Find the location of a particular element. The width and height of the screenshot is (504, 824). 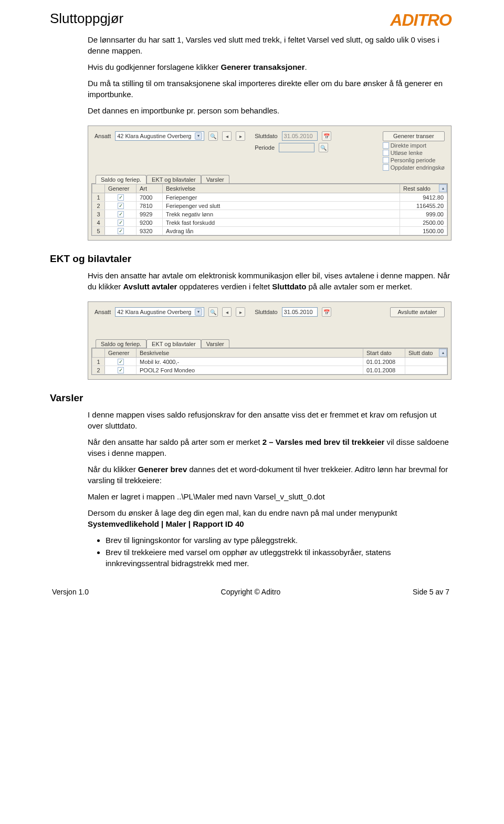

screenshot-panel-2: Ansatt 42 Klara Augustine Overberg ▾ 🔍 ◂… is located at coordinates (270, 340).